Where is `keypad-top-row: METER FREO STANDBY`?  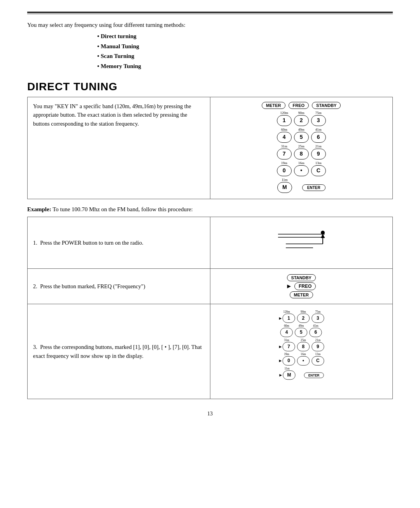 keypad-top-row: METER FREO STANDBY is located at coordinates (301, 105).